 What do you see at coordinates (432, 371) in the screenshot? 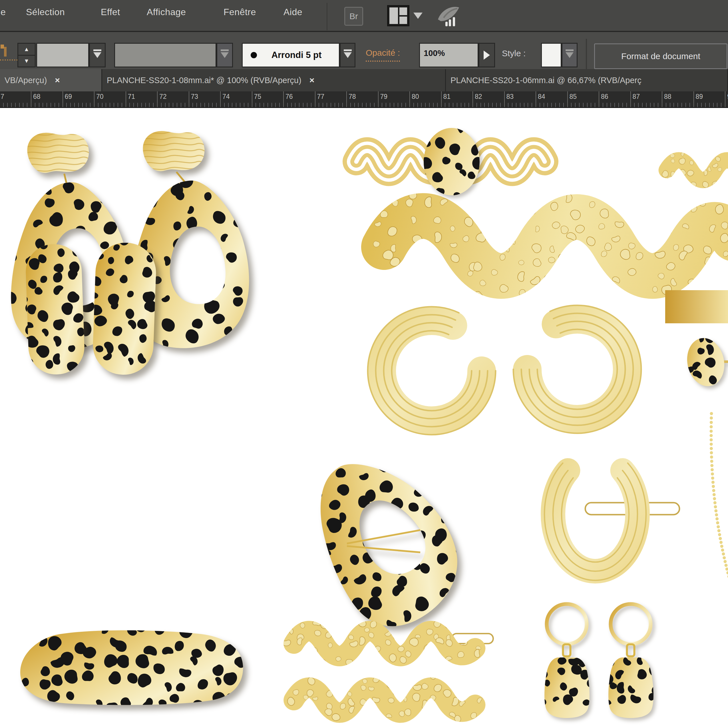
I see `ribbed-ear-cuff-left` at bounding box center [432, 371].